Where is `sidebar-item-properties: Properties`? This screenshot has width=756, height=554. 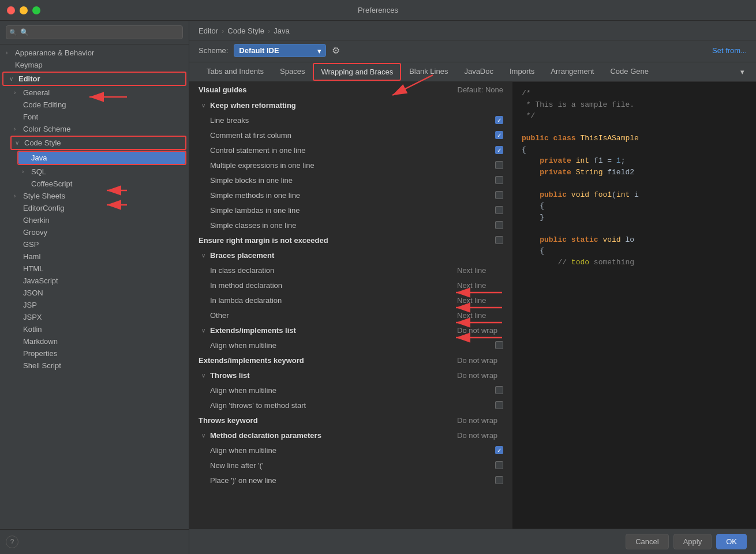 sidebar-item-properties: Properties is located at coordinates (95, 353).